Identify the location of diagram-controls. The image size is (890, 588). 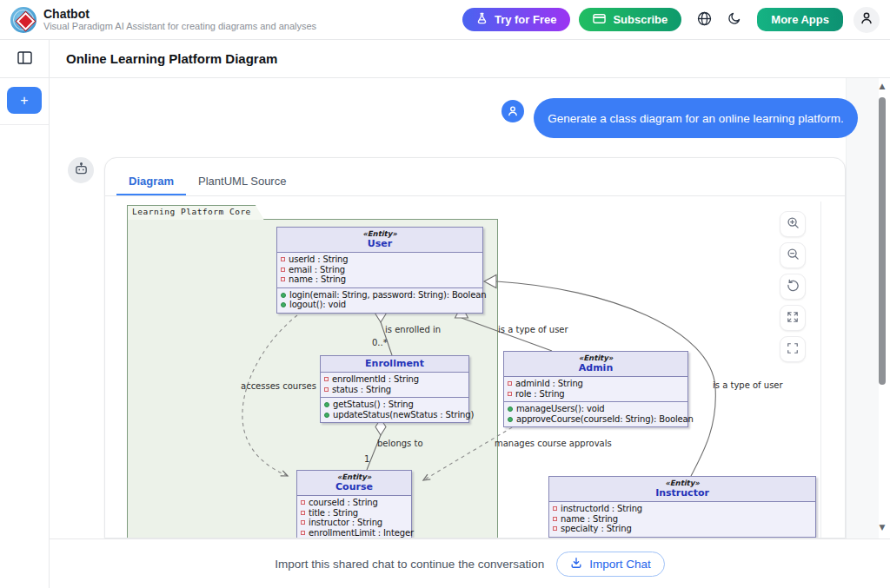
(793, 287).